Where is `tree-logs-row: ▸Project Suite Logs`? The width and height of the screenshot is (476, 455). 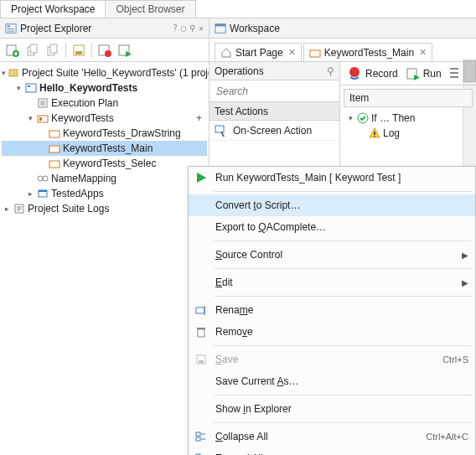
tree-logs-row: ▸Project Suite Logs is located at coordinates (104, 209).